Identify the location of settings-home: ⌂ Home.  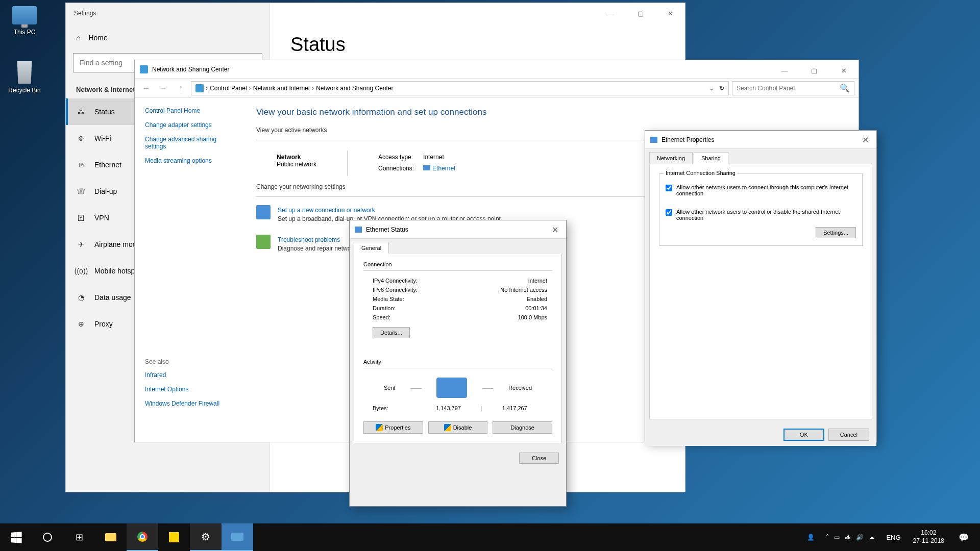
(167, 38).